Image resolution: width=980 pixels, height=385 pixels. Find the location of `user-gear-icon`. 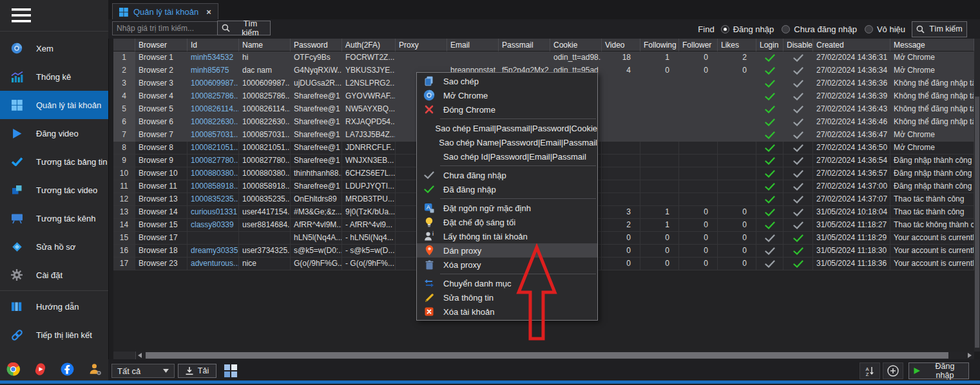

user-gear-icon is located at coordinates (95, 370).